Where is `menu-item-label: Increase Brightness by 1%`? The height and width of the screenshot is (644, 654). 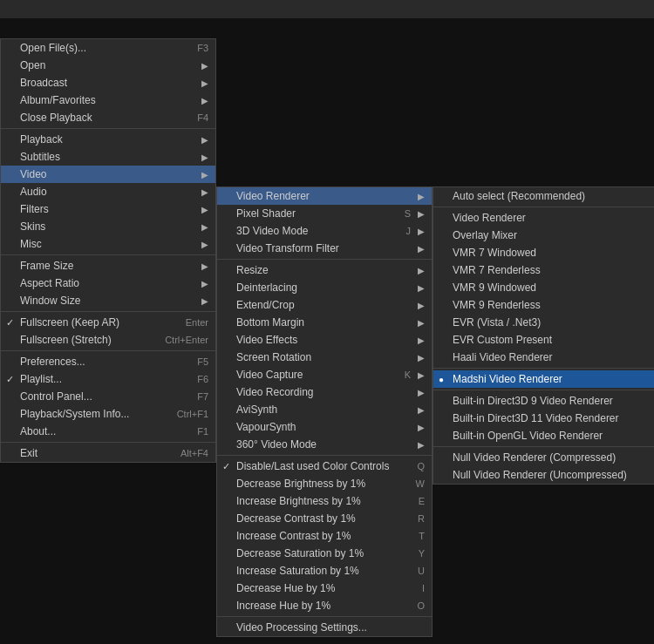 menu-item-label: Increase Brightness by 1% is located at coordinates (319, 501).